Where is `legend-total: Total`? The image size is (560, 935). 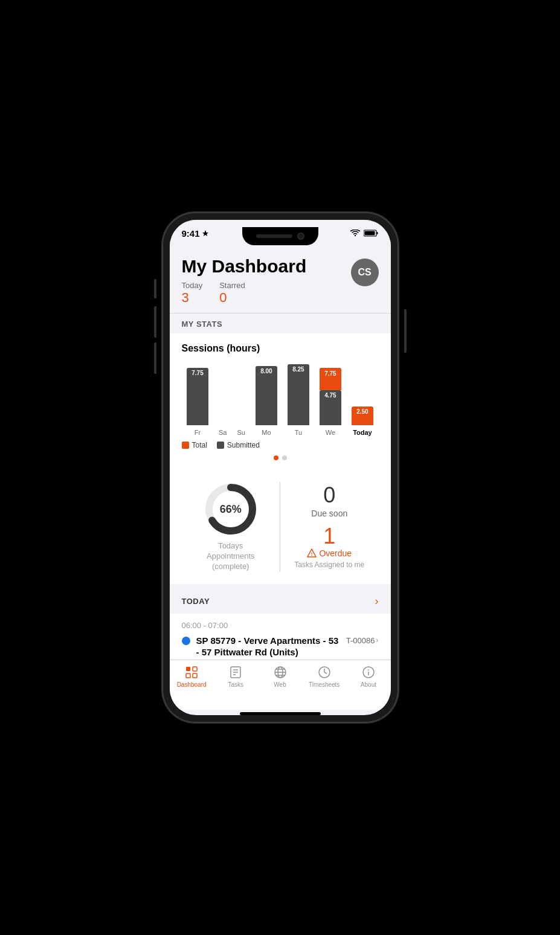 legend-total: Total is located at coordinates (195, 445).